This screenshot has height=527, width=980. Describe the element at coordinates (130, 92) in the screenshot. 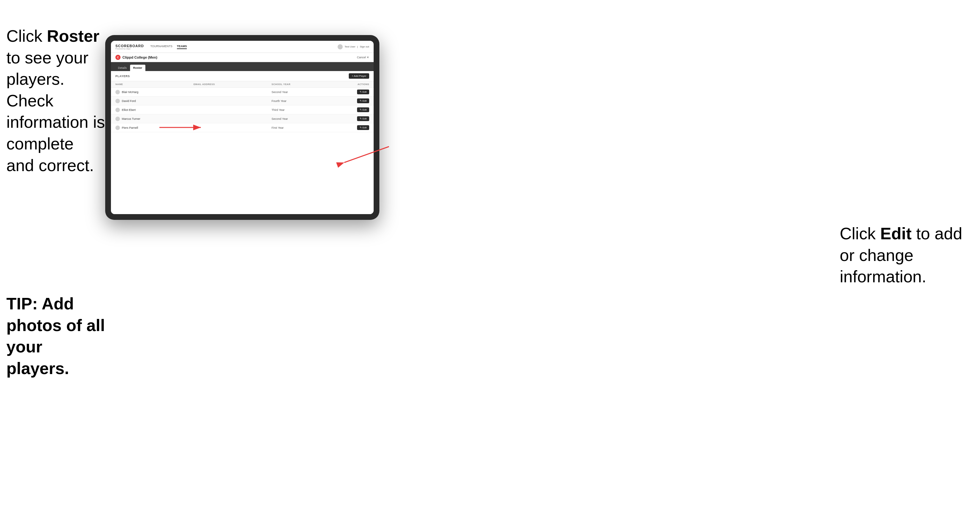

I see `player-name: Blair McHarg` at that location.